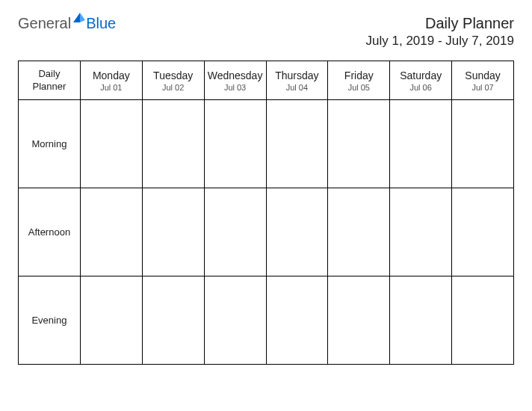 This screenshot has height=411, width=532. What do you see at coordinates (111, 321) in the screenshot?
I see `cell-evening-mon` at bounding box center [111, 321].